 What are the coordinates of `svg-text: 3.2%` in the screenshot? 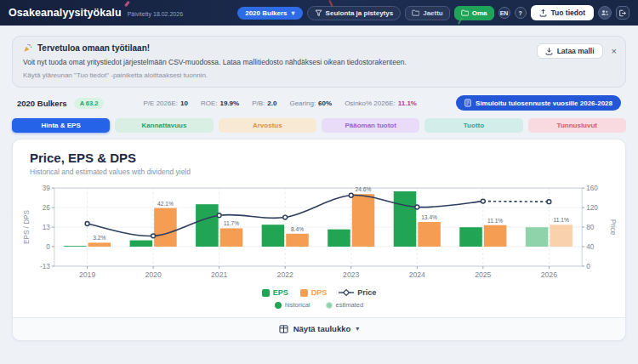 It's located at (99, 238).